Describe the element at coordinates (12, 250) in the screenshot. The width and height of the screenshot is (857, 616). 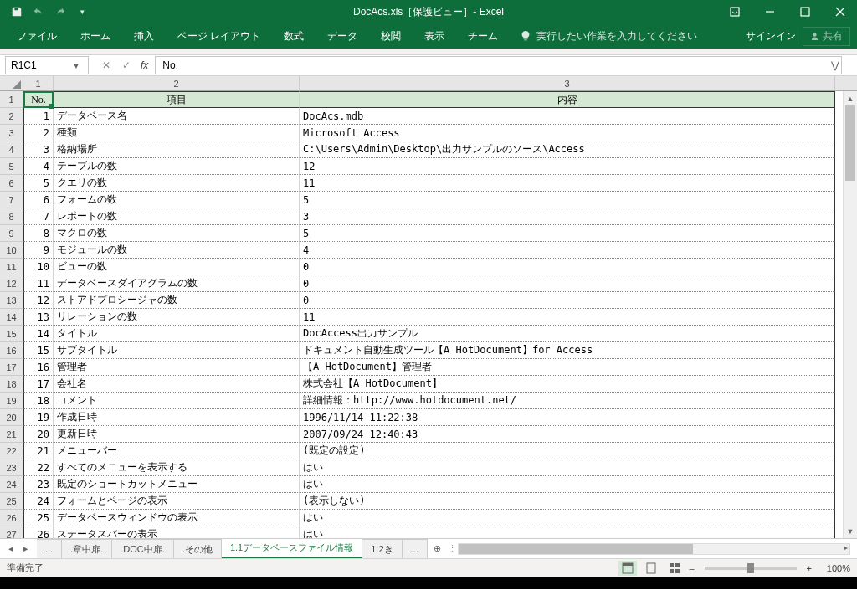
I see `row-header: 10` at that location.